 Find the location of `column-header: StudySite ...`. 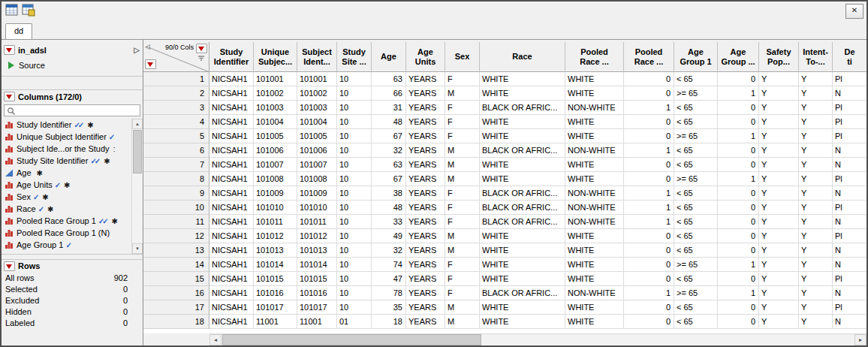

column-header: StudySite ... is located at coordinates (354, 57).